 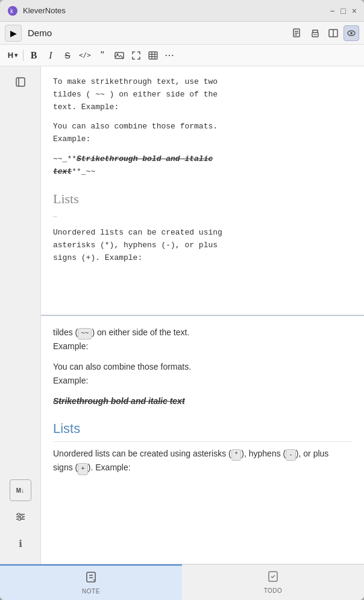 What do you see at coordinates (102, 55) in the screenshot?
I see `quote-button: "` at bounding box center [102, 55].